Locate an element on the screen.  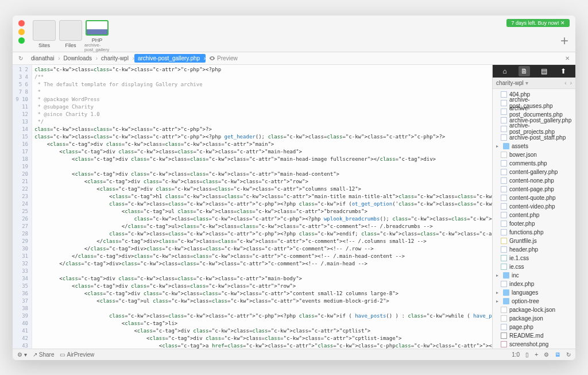
file-item: content-gallery.php is located at coordinates (534, 172).